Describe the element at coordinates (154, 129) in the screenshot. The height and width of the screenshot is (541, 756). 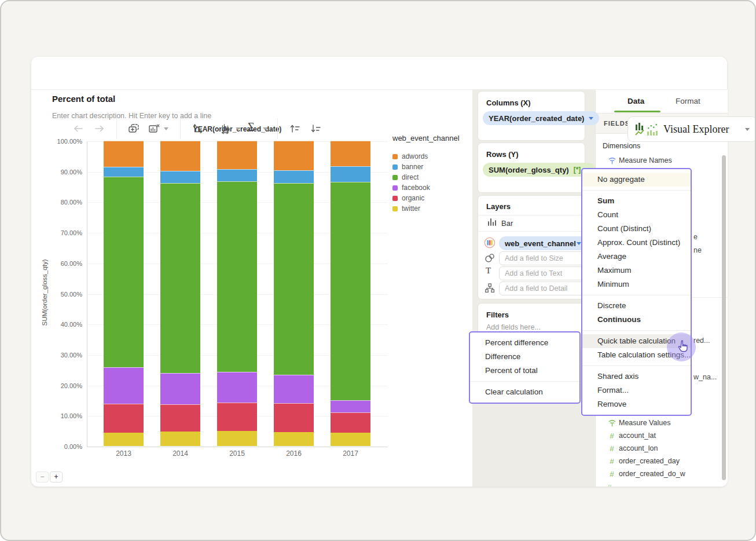
I see `remove-chart-icon` at that location.